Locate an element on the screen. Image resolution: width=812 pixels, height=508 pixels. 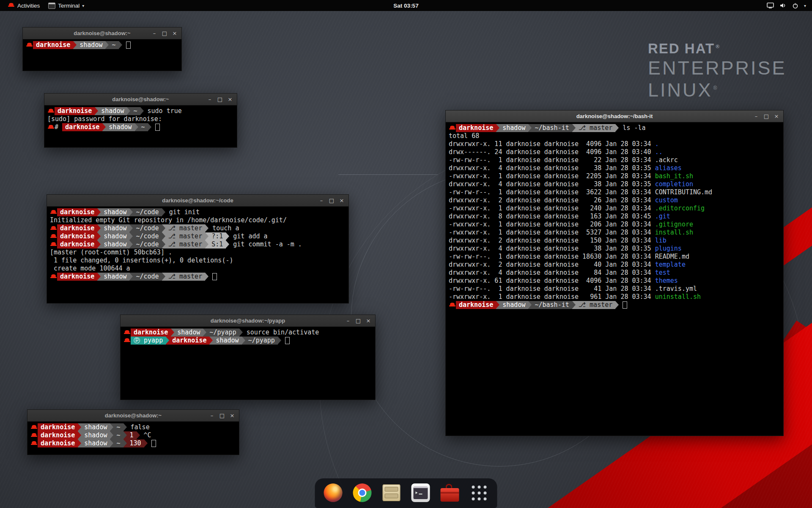
prompt-segment-exit: 130 is located at coordinates (135, 444).